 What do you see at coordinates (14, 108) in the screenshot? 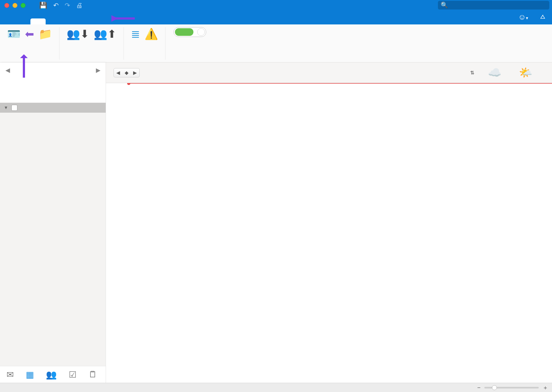
I see `group-checkbox` at bounding box center [14, 108].